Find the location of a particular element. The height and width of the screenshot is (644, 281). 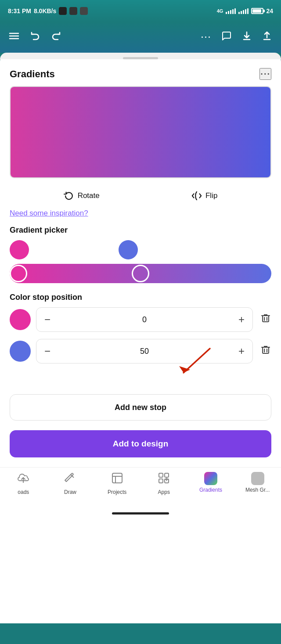

add-new-stop-button: Add new stop is located at coordinates (140, 407).